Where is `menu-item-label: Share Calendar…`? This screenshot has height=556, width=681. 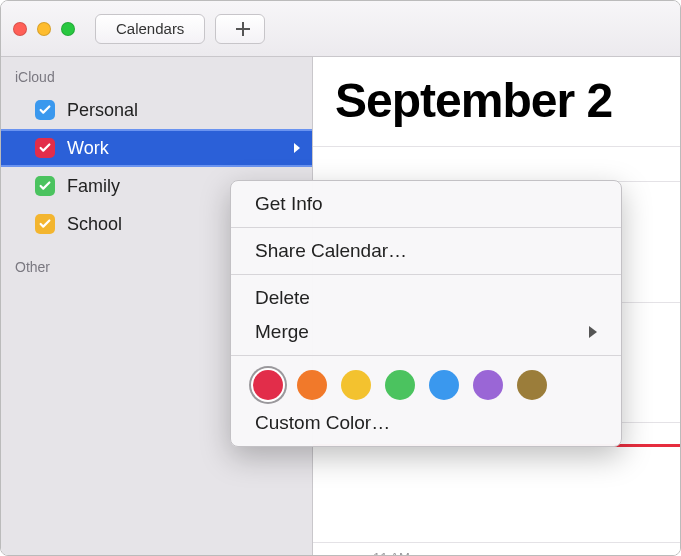 menu-item-label: Share Calendar… is located at coordinates (331, 251).